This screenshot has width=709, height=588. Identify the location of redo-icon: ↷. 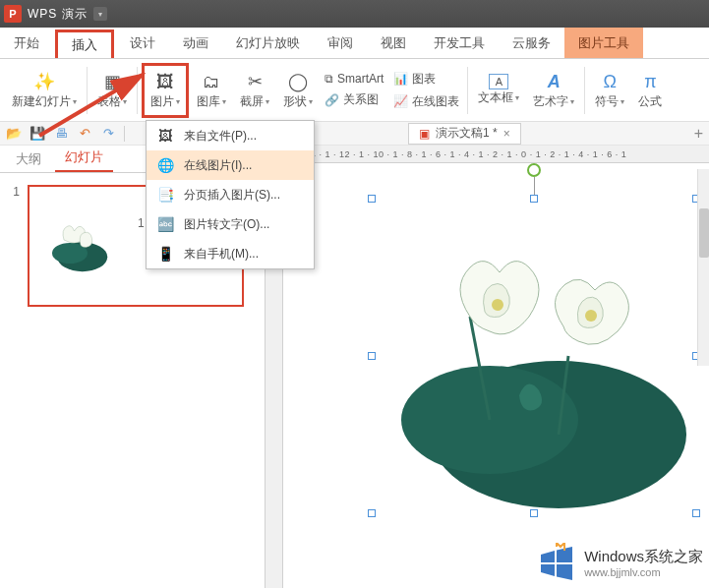
(108, 134).